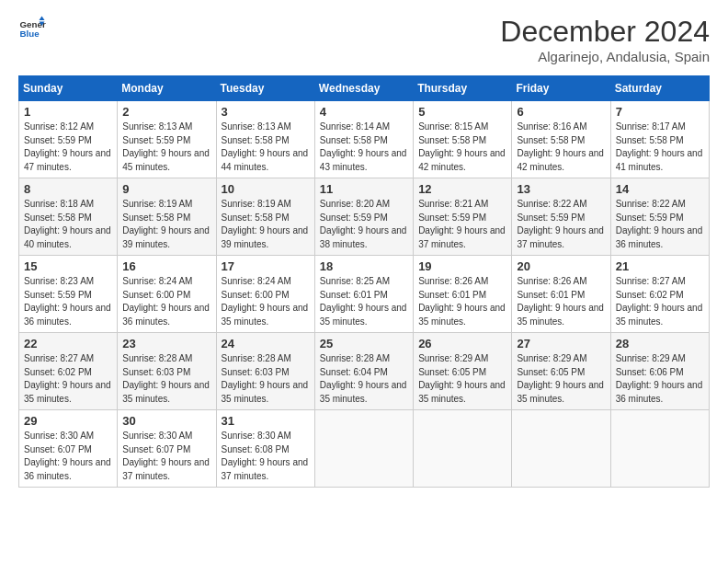 Image resolution: width=728 pixels, height=563 pixels. I want to click on day-info: Sunrise: 8:21 AMSunset: 5:59 PMDaylight:…, so click(462, 224).